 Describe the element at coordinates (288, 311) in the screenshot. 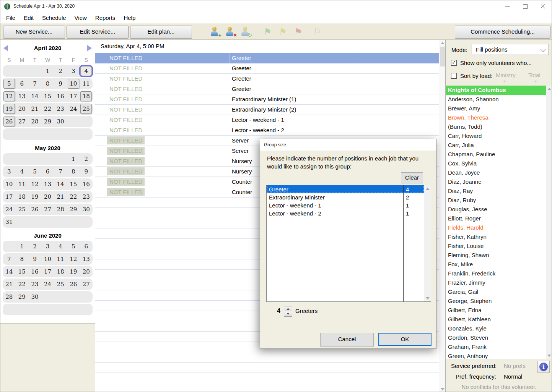

I see `group-size-stepper` at that location.